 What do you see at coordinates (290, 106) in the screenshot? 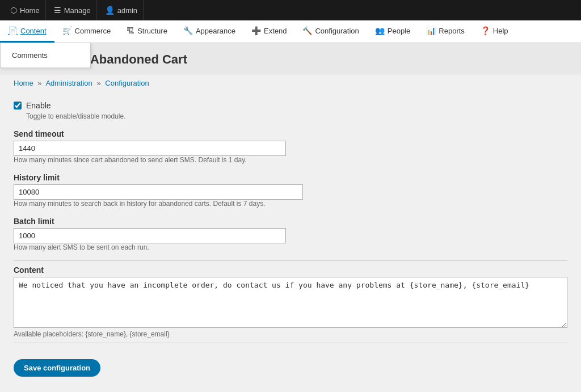
I see `enable-row: Enable` at bounding box center [290, 106].